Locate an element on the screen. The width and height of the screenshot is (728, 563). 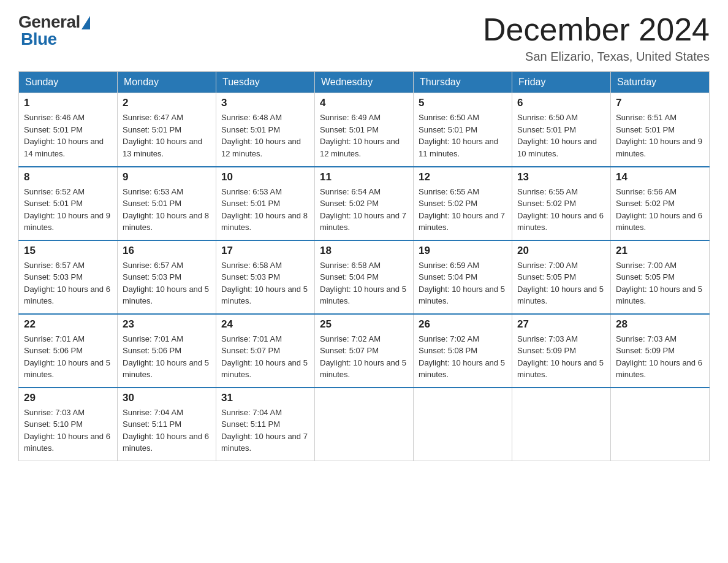
day-info: Sunrise: 6:58 AMSunset: 5:03 PMDaylight:… is located at coordinates (265, 283).